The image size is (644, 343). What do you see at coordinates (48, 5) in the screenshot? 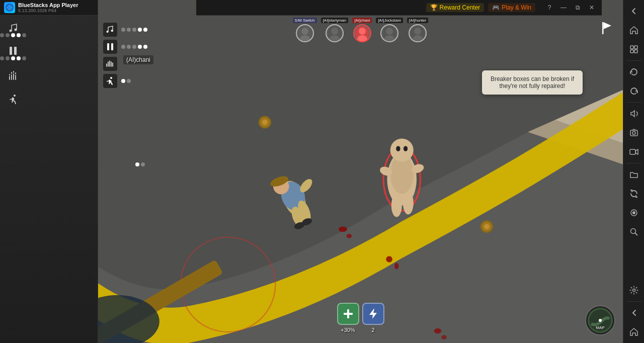
I see `app-title: BlueStacks App Player` at bounding box center [48, 5].